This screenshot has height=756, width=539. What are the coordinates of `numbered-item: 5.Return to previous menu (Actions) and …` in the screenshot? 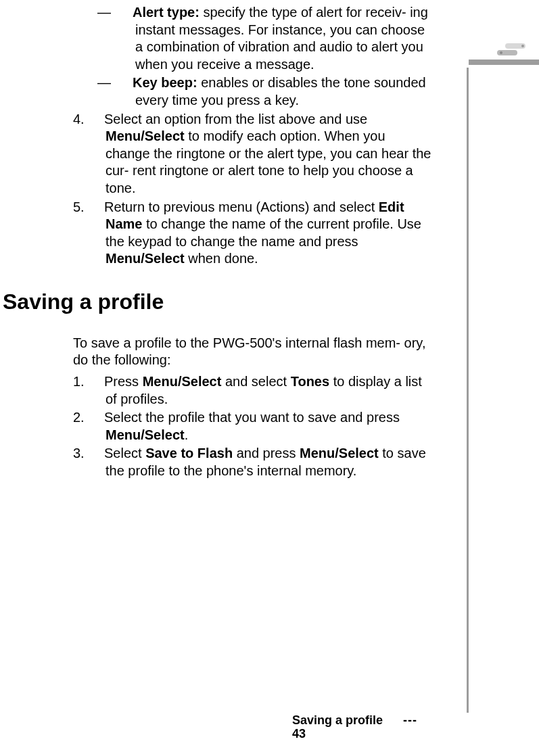 It's located at (261, 233).